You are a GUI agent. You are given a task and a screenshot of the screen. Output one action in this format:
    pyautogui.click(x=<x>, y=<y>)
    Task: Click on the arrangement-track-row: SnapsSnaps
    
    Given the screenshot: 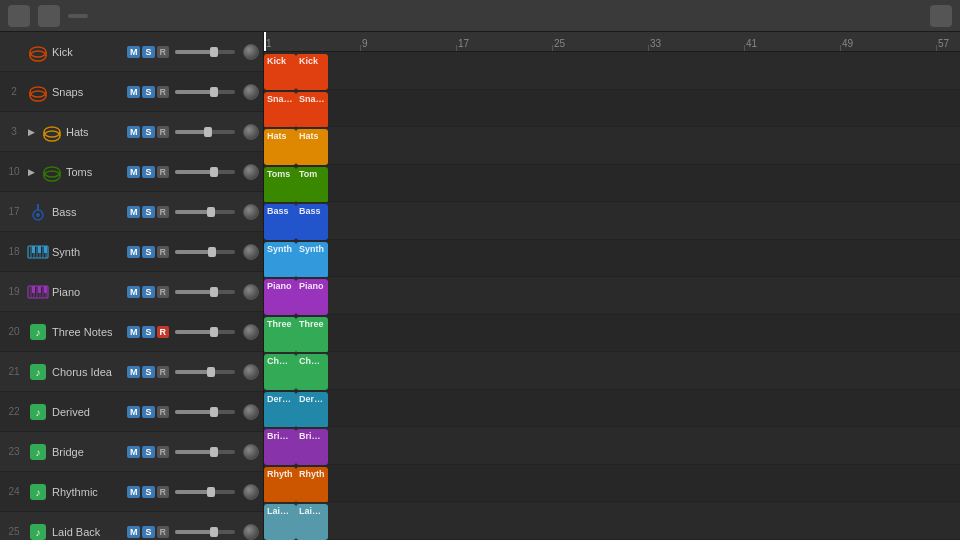 What is the action you would take?
    pyautogui.click(x=612, y=109)
    